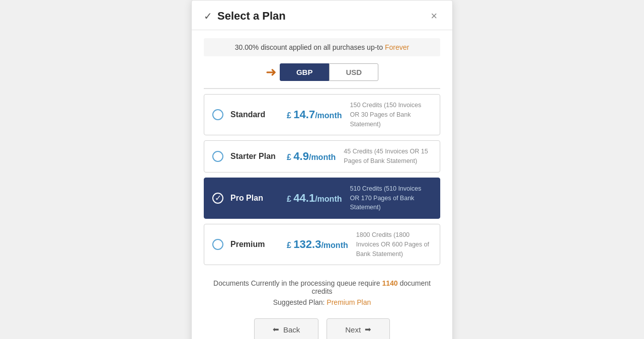  What do you see at coordinates (322, 76) in the screenshot?
I see `currency-toggle-section: ➜ GBP USD` at bounding box center [322, 76].